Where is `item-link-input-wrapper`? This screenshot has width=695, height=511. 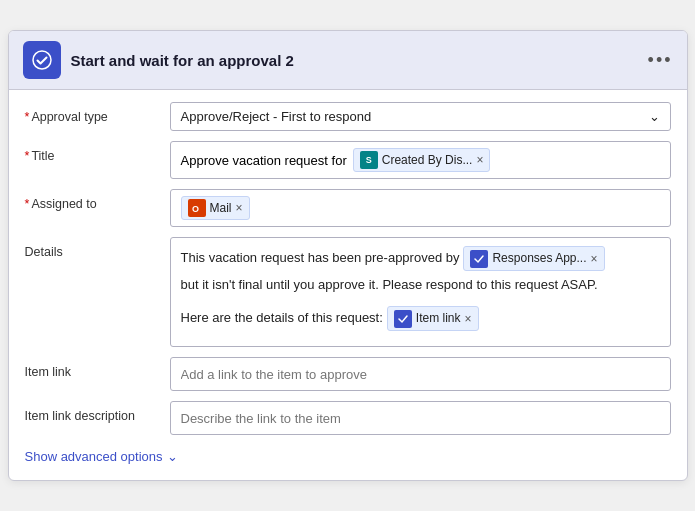
item-link-input-wrapper is located at coordinates (420, 374).